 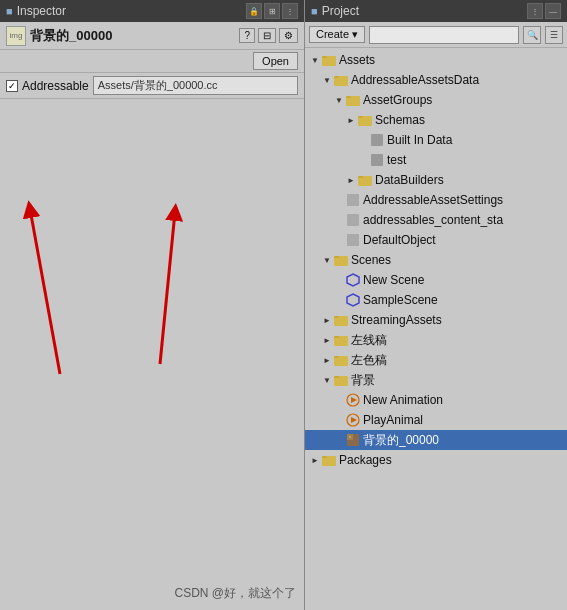 I want to click on folder-icon-zuosegao, so click(x=341, y=360).